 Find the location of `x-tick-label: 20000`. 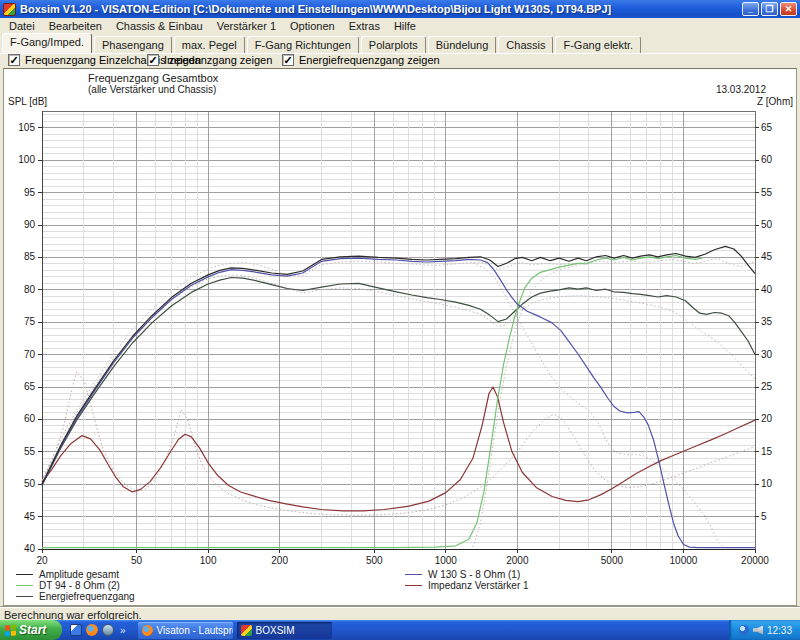

x-tick-label: 20000 is located at coordinates (755, 560).